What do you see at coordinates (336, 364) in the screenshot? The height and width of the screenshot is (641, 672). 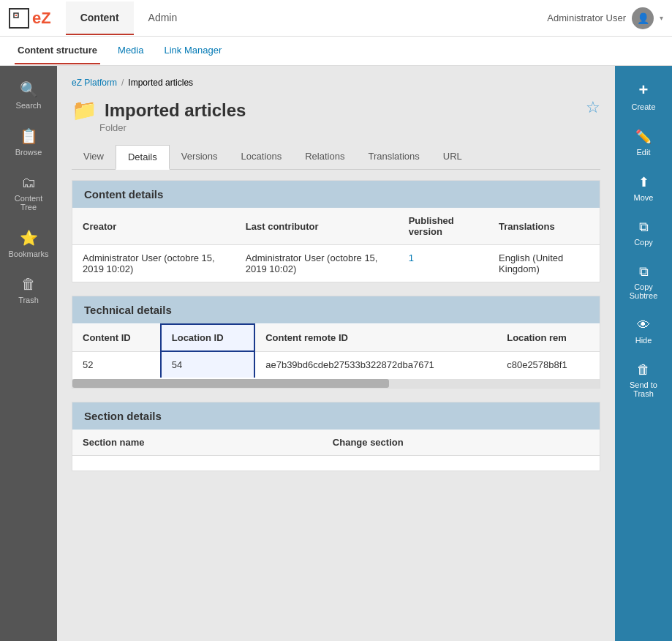 I see `table-row: 52 54 ae7b39bd6cdeb27533b322872dba7671 c…` at bounding box center [336, 364].